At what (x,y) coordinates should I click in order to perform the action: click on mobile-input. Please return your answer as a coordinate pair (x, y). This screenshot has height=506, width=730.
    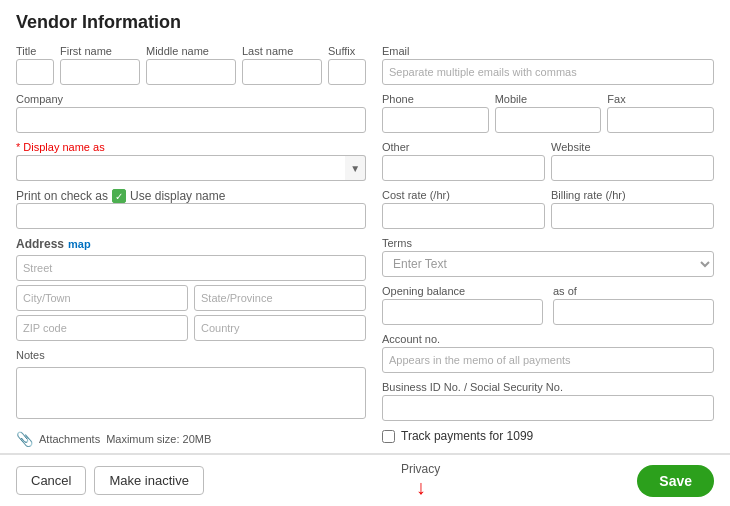
    Looking at the image, I should click on (548, 120).